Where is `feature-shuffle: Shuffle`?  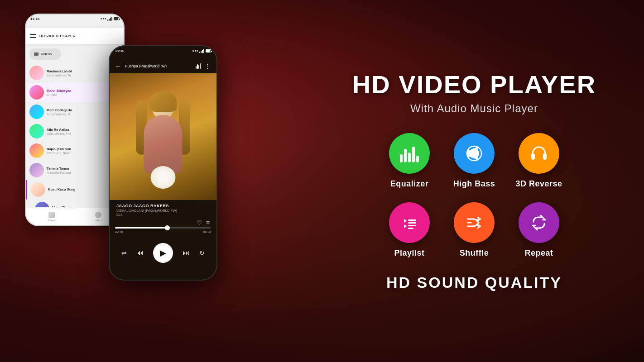
feature-shuffle: Shuffle is located at coordinates (474, 230).